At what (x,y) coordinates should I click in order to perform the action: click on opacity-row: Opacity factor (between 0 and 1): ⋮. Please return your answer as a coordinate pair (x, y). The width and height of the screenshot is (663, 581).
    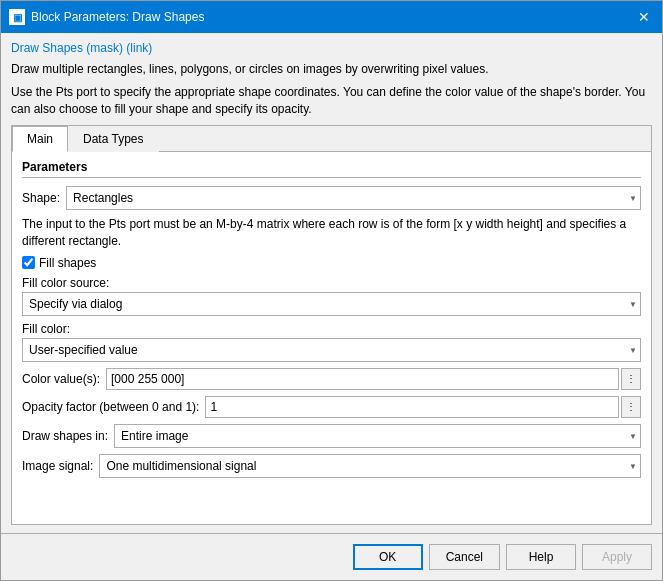
    Looking at the image, I should click on (332, 407).